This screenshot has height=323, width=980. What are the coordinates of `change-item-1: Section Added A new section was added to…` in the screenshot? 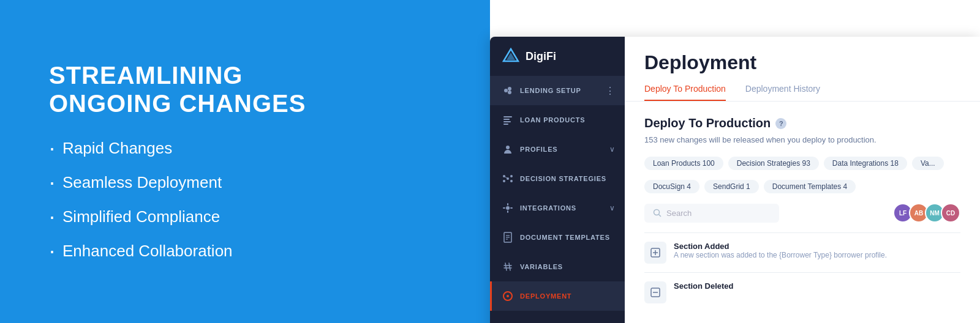 It's located at (802, 252).